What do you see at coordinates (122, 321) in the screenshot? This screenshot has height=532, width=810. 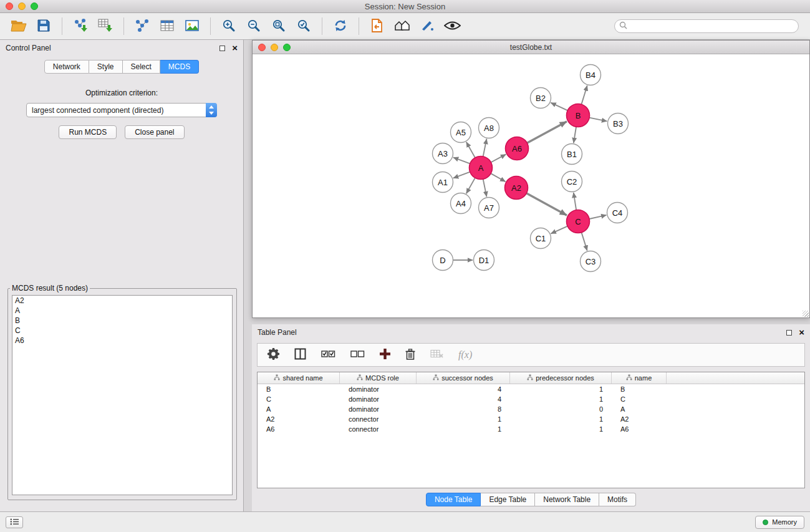 I see `result-item: B` at bounding box center [122, 321].